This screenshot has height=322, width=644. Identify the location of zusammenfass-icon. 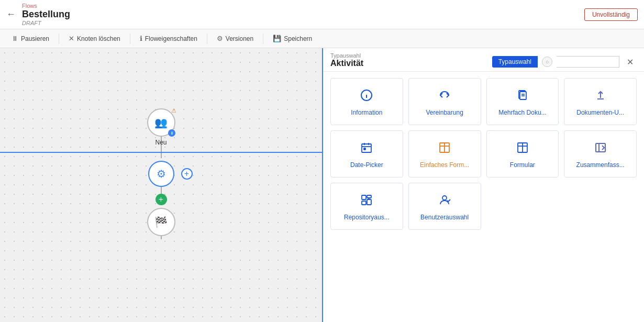
(601, 149).